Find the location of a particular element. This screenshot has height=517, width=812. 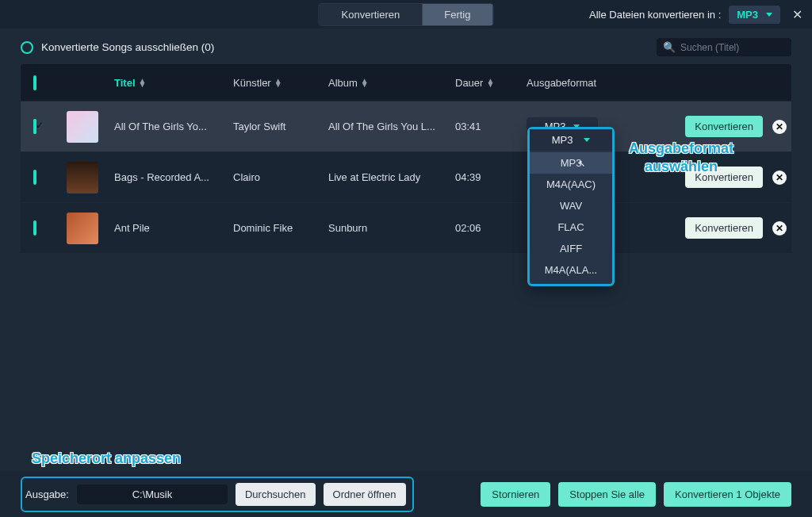

format-option: AIFF is located at coordinates (571, 249).